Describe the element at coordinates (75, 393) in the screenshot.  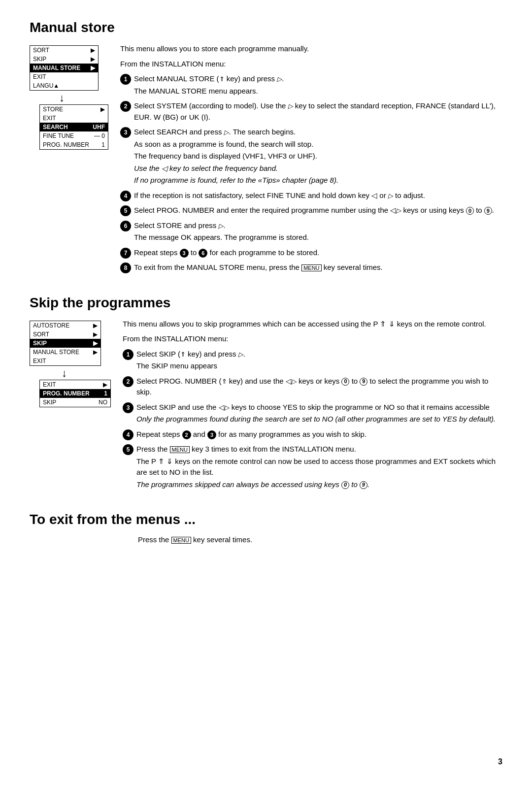
I see `skip-sub-prog-number: PROG. NUMBER 1` at that location.